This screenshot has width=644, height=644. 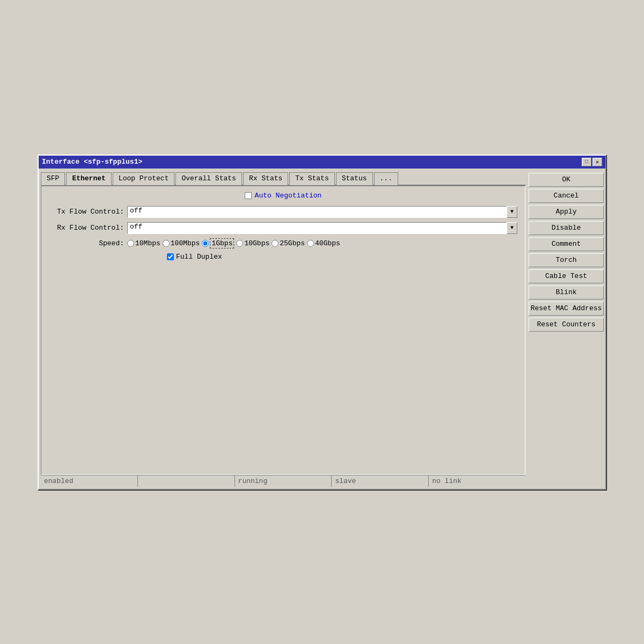 What do you see at coordinates (566, 228) in the screenshot?
I see `disable-button: Disable` at bounding box center [566, 228].